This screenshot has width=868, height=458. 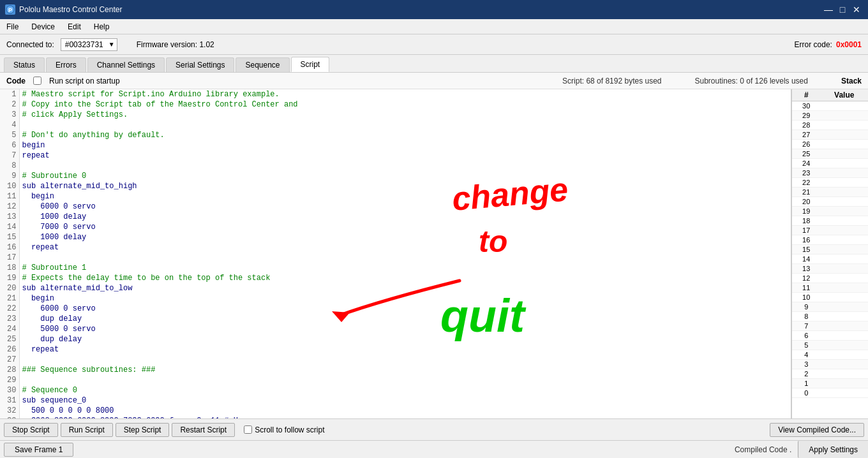 I want to click on stack-num: 15, so click(x=806, y=250).